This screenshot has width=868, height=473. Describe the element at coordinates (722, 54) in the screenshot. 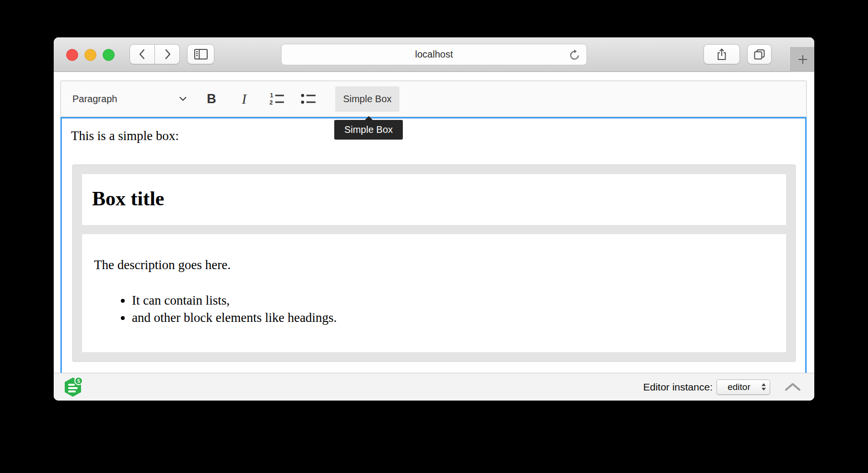

I see `share-icon` at that location.